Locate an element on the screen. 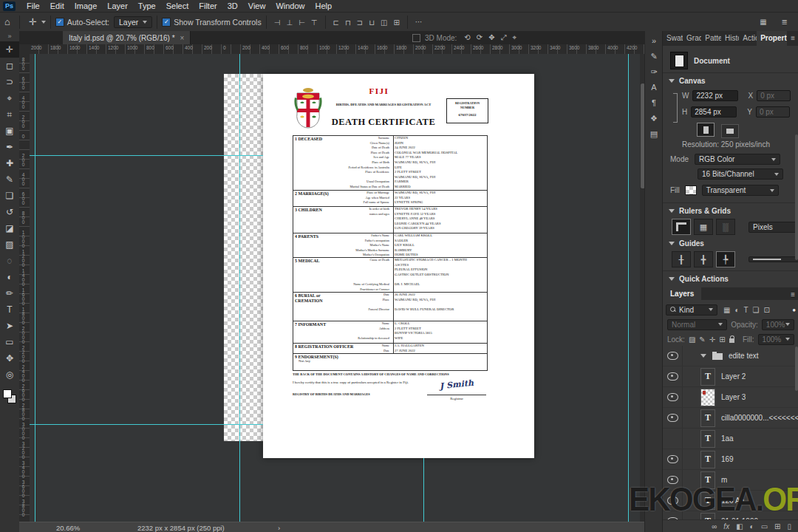 Image resolution: width=798 pixels, height=532 pixels. mode-3d-0-icon: ⟲ is located at coordinates (467, 37).